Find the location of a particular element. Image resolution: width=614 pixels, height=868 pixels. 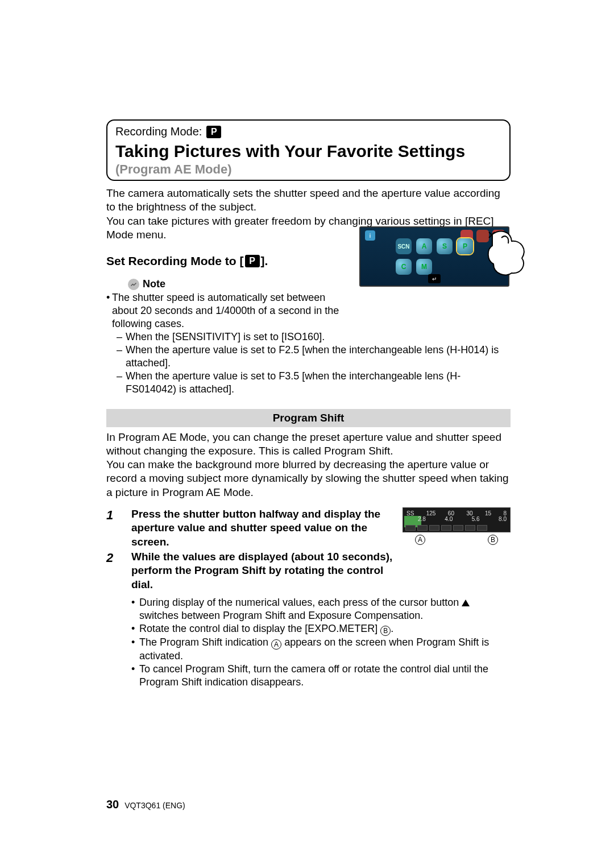

recording-mode-line: Recording Mode: is located at coordinates (308, 132).